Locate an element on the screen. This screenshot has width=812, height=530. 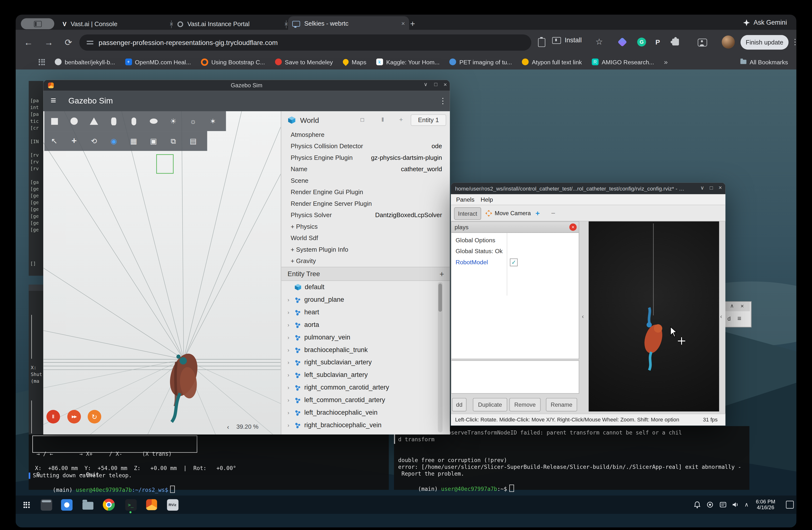
step-forward-button: ▶▶ is located at coordinates (74, 417).